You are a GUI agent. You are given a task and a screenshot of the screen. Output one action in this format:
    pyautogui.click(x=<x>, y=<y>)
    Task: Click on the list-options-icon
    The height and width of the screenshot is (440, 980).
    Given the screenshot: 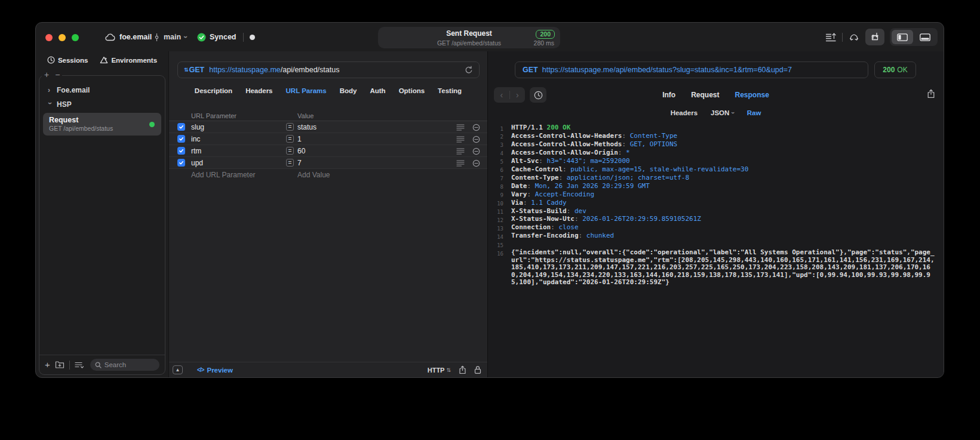 What is the action you would take?
    pyautogui.click(x=79, y=365)
    